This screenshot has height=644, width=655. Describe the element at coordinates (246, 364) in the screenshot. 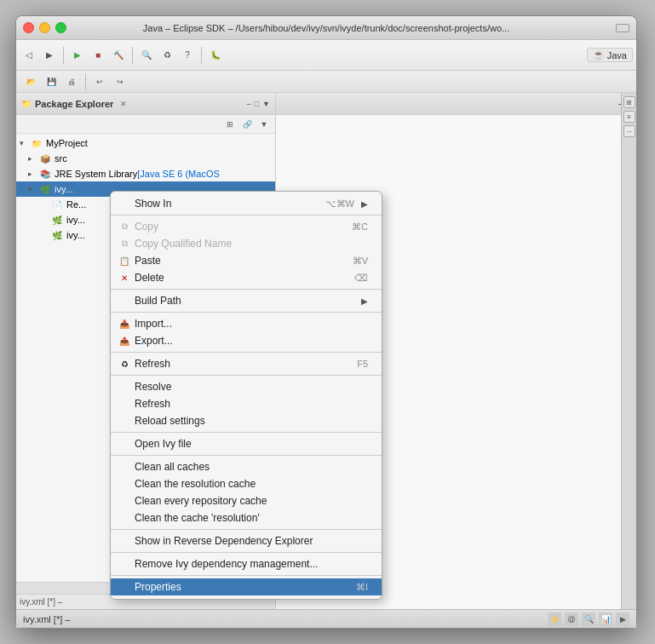

I see `menu-item-refresh: ♻ Refresh F5` at that location.